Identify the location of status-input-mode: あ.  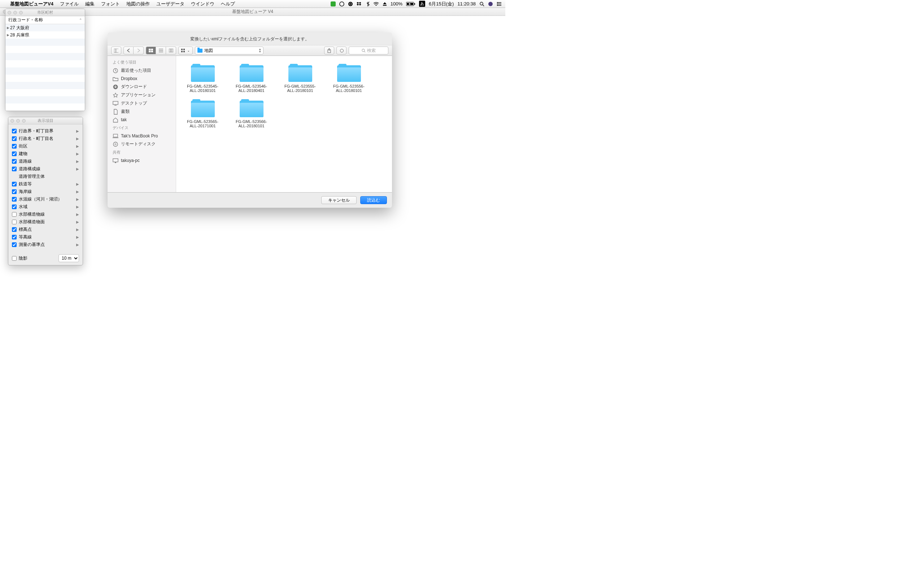
(422, 4).